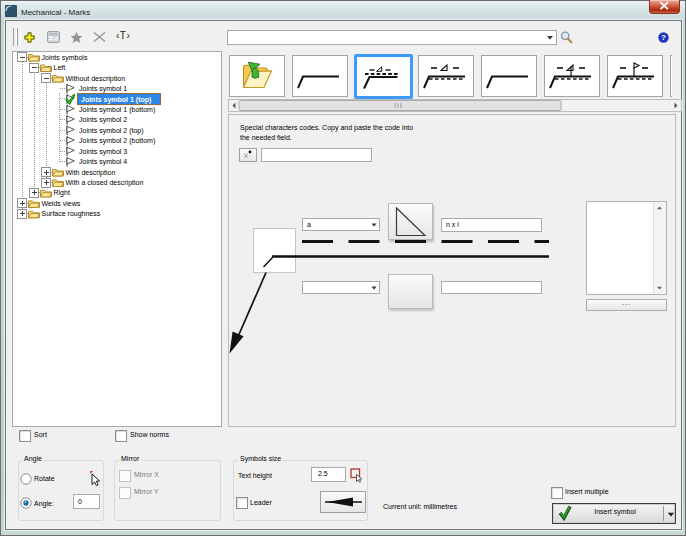 This screenshot has height=536, width=686. What do you see at coordinates (65, 58) in the screenshot?
I see `svg-text: Joints symbols` at bounding box center [65, 58].